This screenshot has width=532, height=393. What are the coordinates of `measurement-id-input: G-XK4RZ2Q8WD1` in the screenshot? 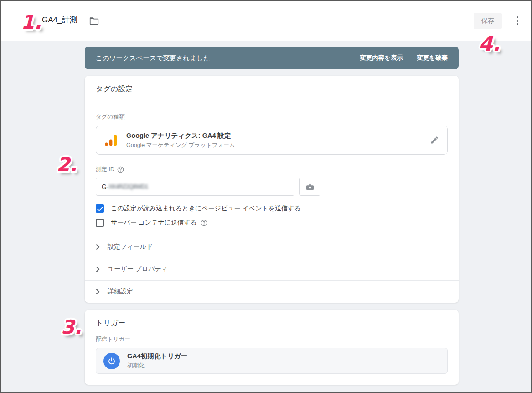 It's located at (195, 187).